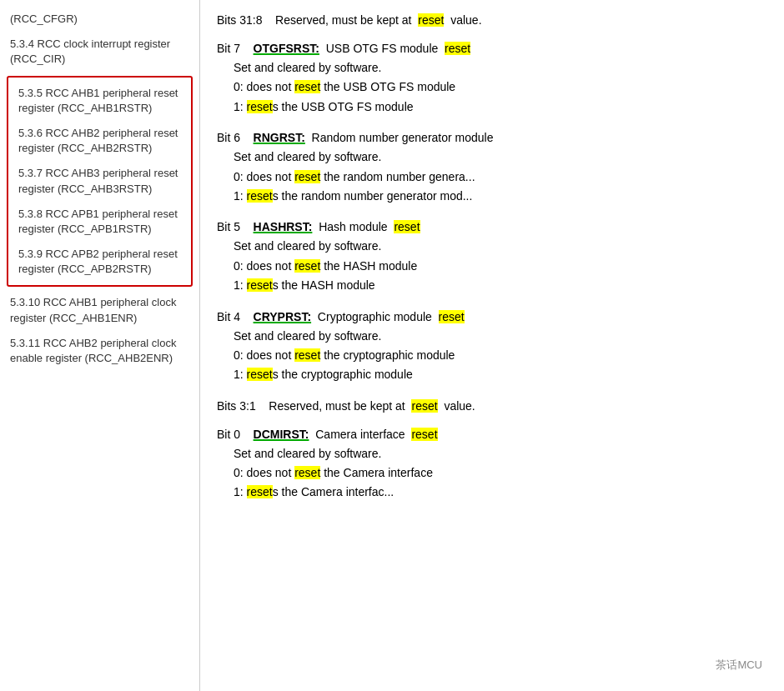 This screenshot has height=691, width=784. Describe the element at coordinates (459, 406) in the screenshot. I see `bits-31-text2: value.` at that location.